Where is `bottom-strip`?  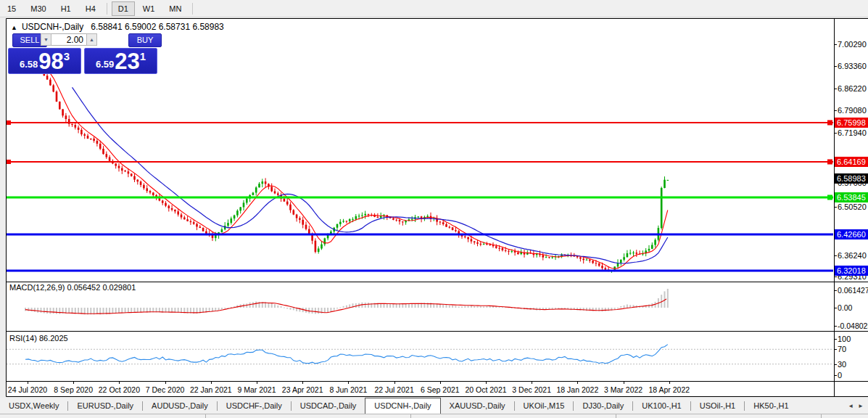 bottom-strip is located at coordinates (434, 416).